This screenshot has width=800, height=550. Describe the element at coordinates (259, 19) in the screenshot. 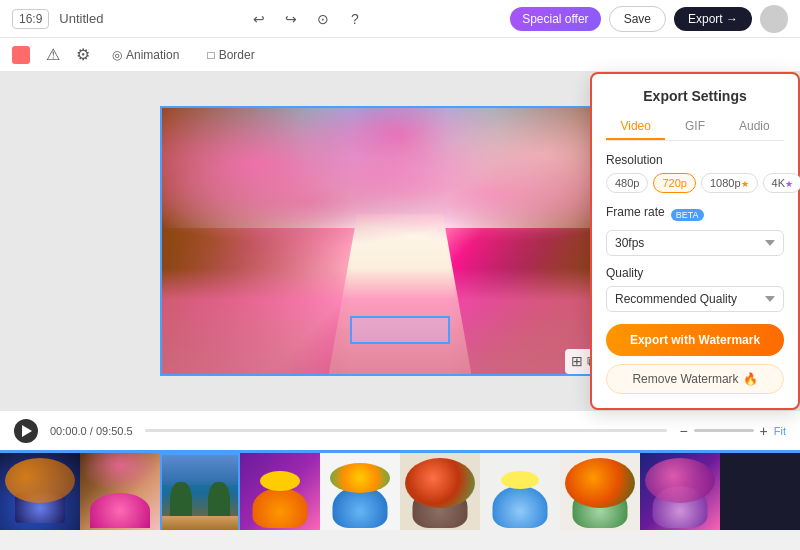

I see `undo-button: ↩` at that location.